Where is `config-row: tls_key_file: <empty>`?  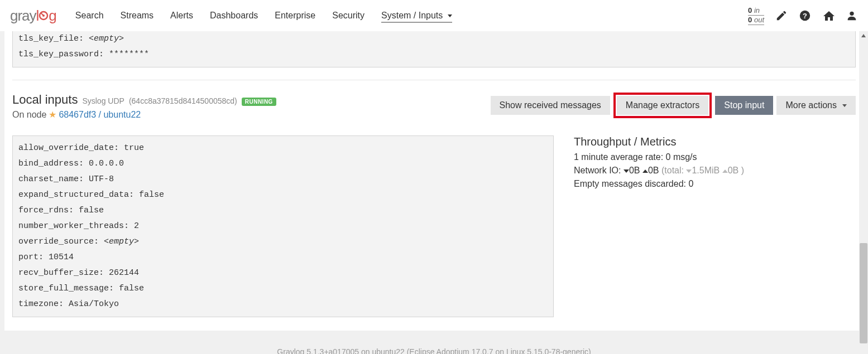
config-row: tls_key_file: <empty> is located at coordinates (434, 39).